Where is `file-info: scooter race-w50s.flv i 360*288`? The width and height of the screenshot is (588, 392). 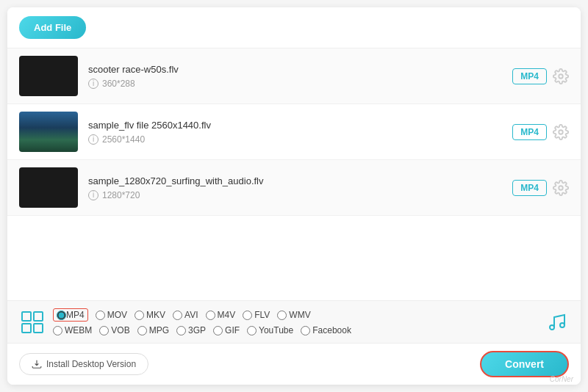
file-info: scooter race-w50s.flv i 360*288 is located at coordinates (300, 76).